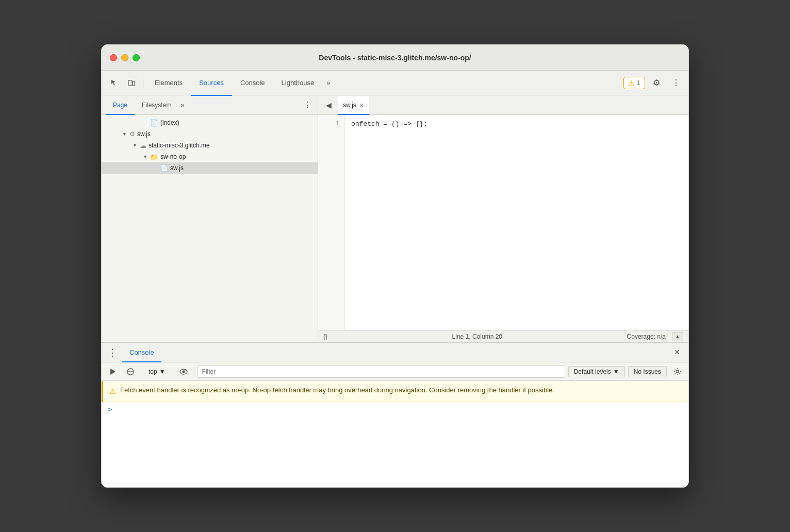  Describe the element at coordinates (677, 353) in the screenshot. I see `bottom-close-button: ×` at that location.